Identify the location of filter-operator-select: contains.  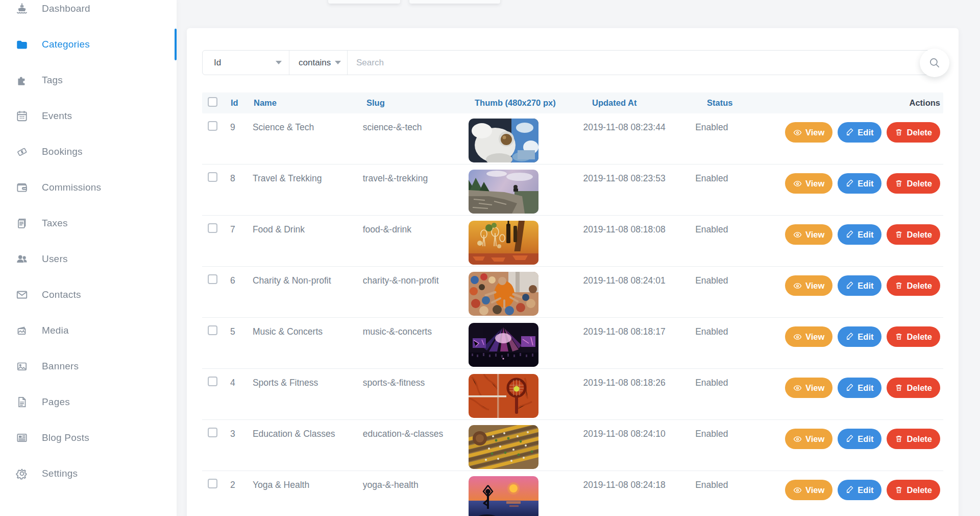
(318, 62).